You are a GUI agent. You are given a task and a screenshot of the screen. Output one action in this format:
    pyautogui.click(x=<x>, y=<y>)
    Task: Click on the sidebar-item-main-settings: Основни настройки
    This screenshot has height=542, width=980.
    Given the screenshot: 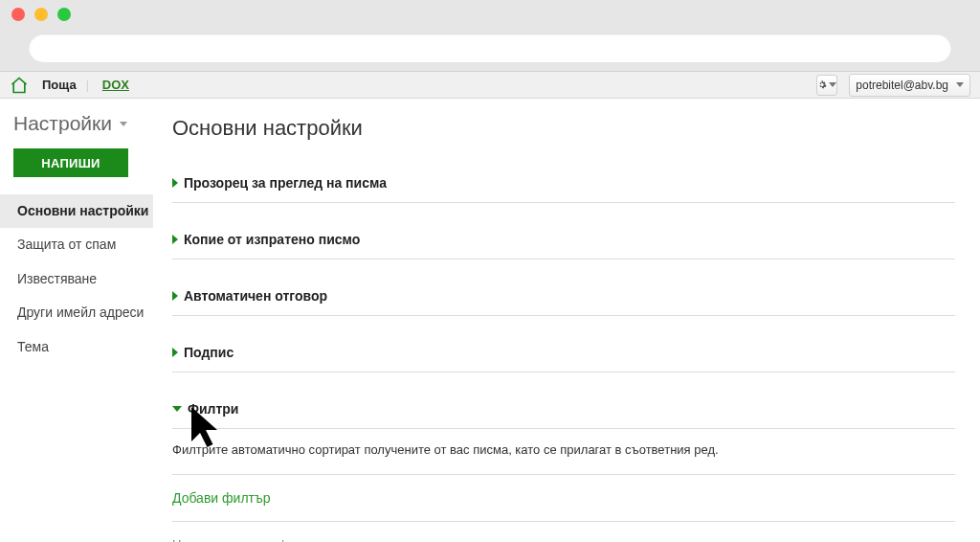 What is the action you would take?
    pyautogui.click(x=77, y=211)
    